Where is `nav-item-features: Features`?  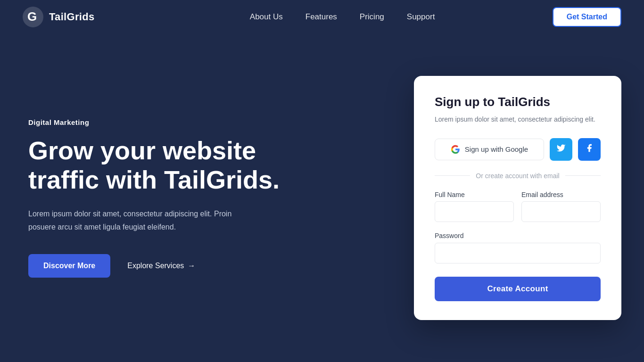 nav-item-features: Features is located at coordinates (322, 17).